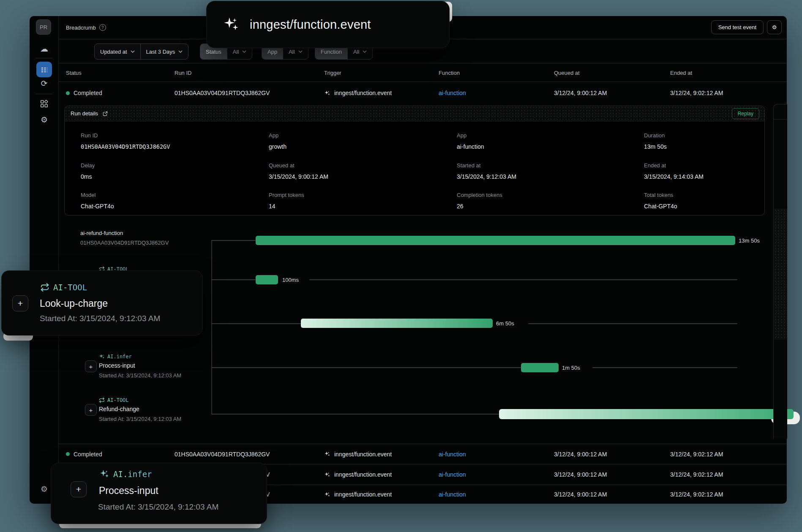  What do you see at coordinates (44, 49) in the screenshot?
I see `cloud-icon: ☁` at bounding box center [44, 49].